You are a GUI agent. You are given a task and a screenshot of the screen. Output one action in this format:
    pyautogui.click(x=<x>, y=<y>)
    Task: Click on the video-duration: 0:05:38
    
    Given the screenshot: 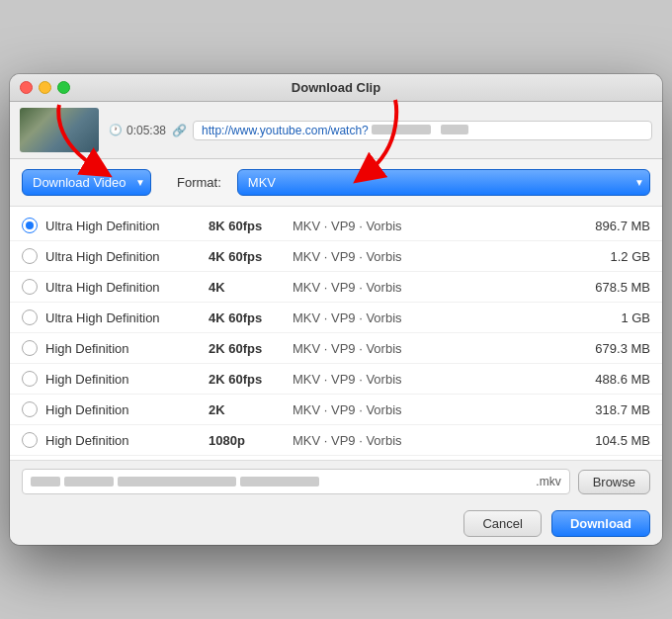 What is the action you would take?
    pyautogui.click(x=146, y=131)
    